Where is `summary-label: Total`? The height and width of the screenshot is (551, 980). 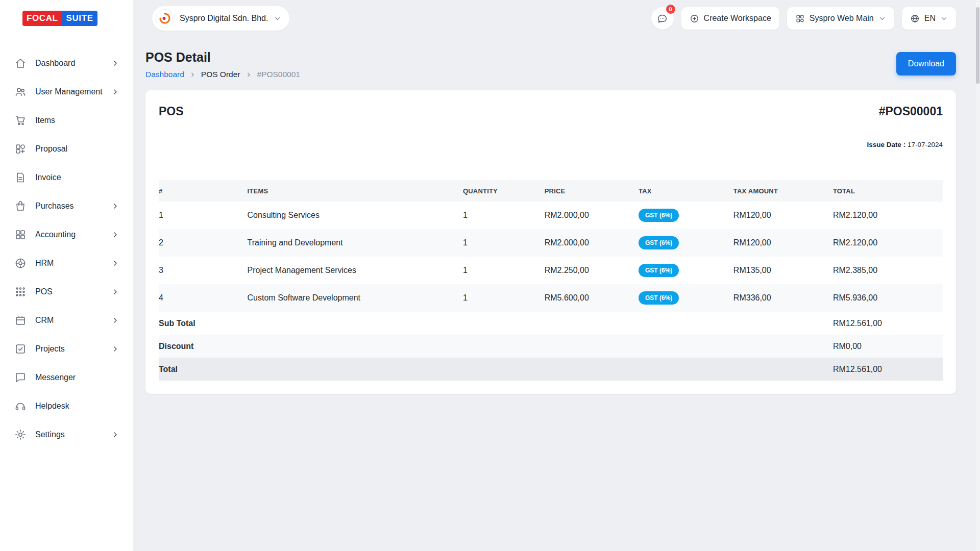 summary-label: Total is located at coordinates (496, 369).